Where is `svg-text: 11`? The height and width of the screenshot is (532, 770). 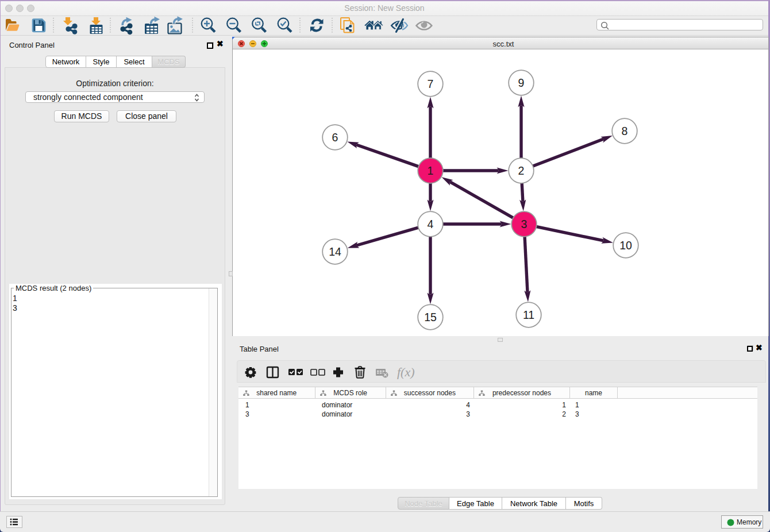
svg-text: 11 is located at coordinates (529, 315).